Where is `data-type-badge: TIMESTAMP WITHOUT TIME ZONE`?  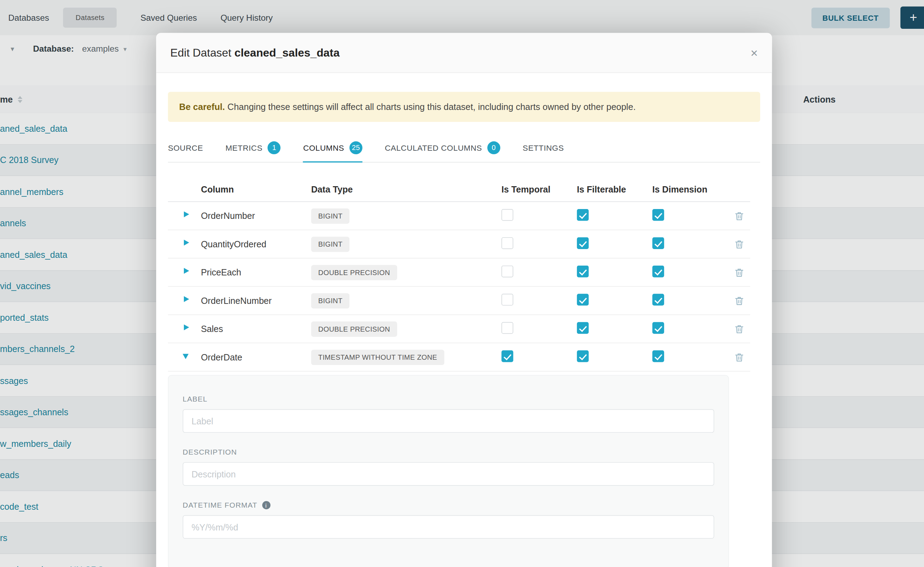
data-type-badge: TIMESTAMP WITHOUT TIME ZONE is located at coordinates (378, 357).